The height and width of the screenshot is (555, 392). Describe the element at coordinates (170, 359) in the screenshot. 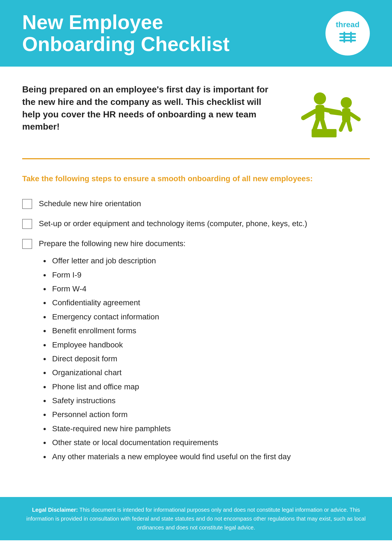

I see `list-item: Direct deposit form` at that location.